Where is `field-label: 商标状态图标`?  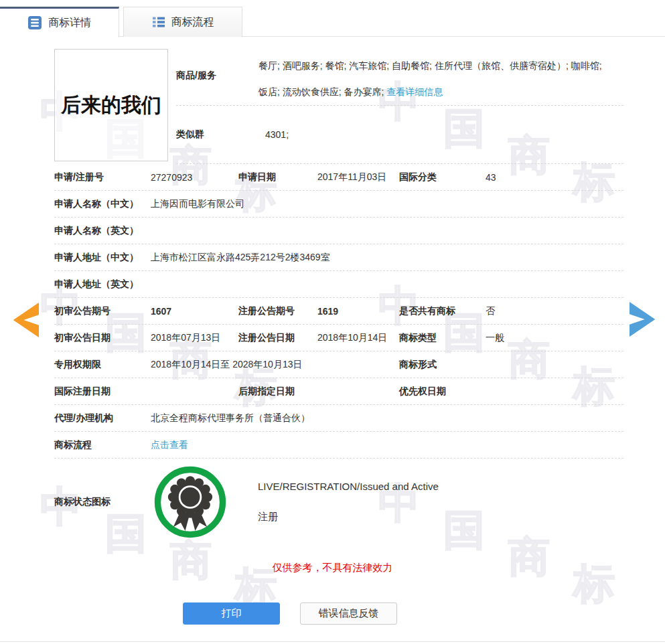
field-label: 商标状态图标 is located at coordinates (102, 502).